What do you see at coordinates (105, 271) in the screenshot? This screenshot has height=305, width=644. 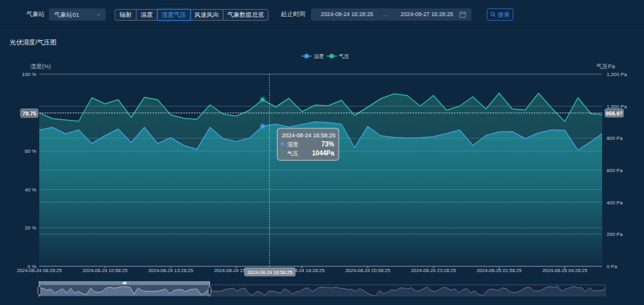 I see `svg-text: 2024-08-24 10:58:25` at bounding box center [105, 271].